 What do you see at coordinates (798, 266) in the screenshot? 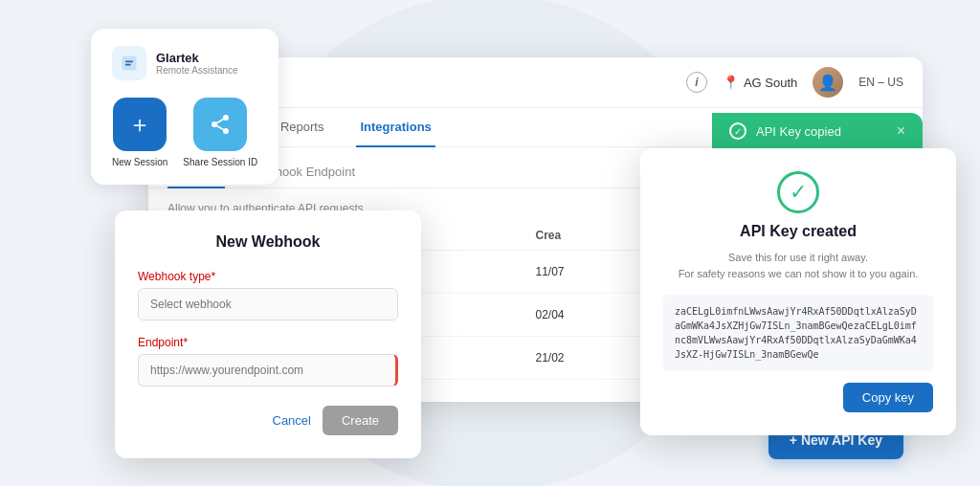
I see `api-created-description: Save this for use it right away. For saf…` at bounding box center [798, 266].